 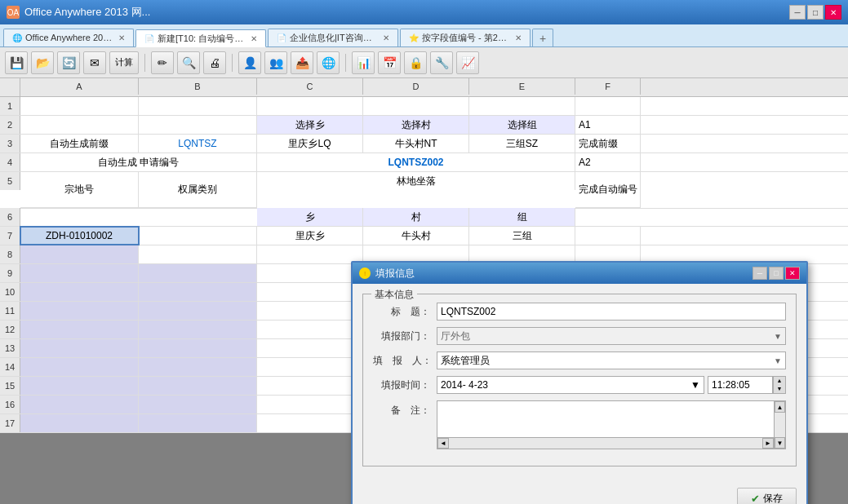 What do you see at coordinates (522, 236) in the screenshot?
I see `cell-e7: 三组` at bounding box center [522, 236].